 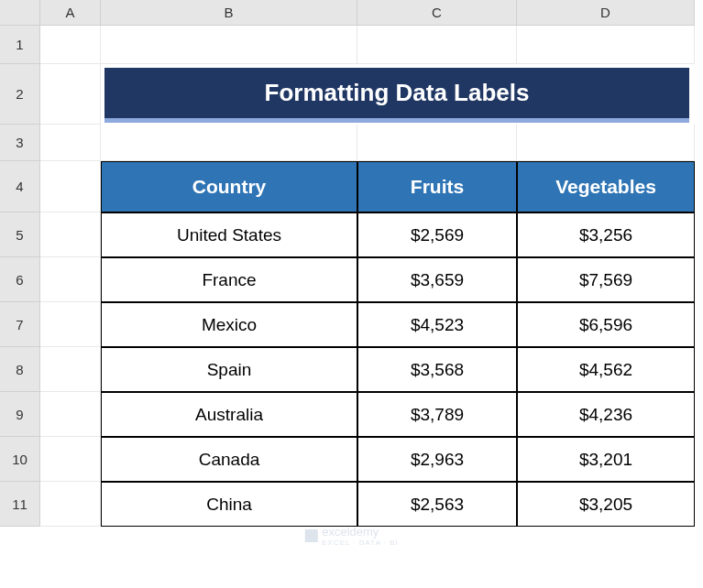 I want to click on table-row-vegetables: $4,236, so click(x=606, y=414).